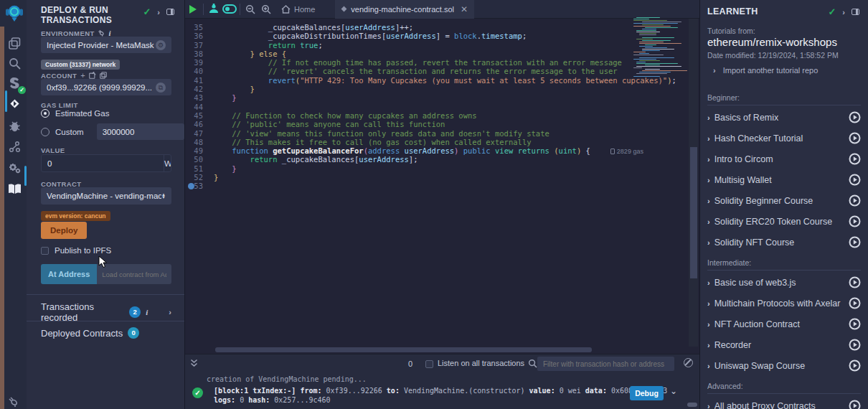 The image size is (868, 409). I want to click on code-line-39: 39 // If not enough time has passed, rev…, so click(436, 62).